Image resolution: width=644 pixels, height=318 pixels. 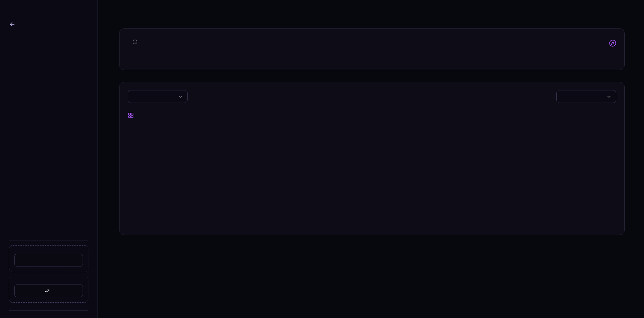 What do you see at coordinates (49, 138) in the screenshot?
I see `sidebar-spacer` at bounding box center [49, 138].